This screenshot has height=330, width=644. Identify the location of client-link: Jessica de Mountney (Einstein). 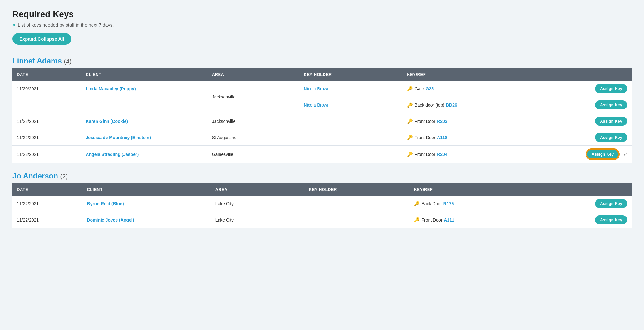
(118, 138).